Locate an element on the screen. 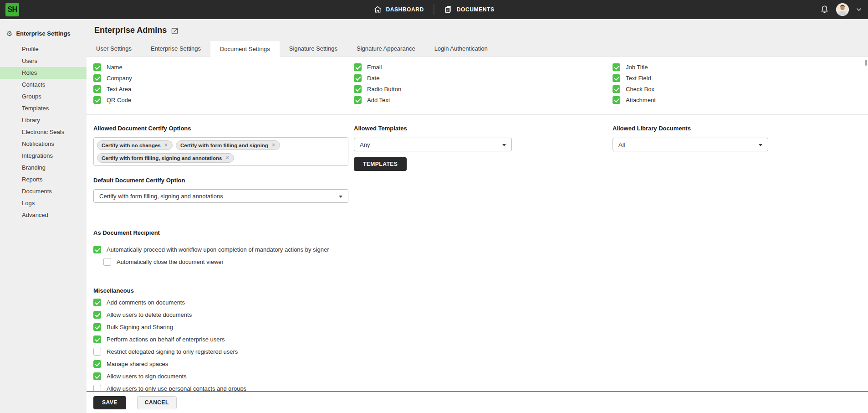 The width and height of the screenshot is (868, 413). brand-logo: SH is located at coordinates (12, 10).